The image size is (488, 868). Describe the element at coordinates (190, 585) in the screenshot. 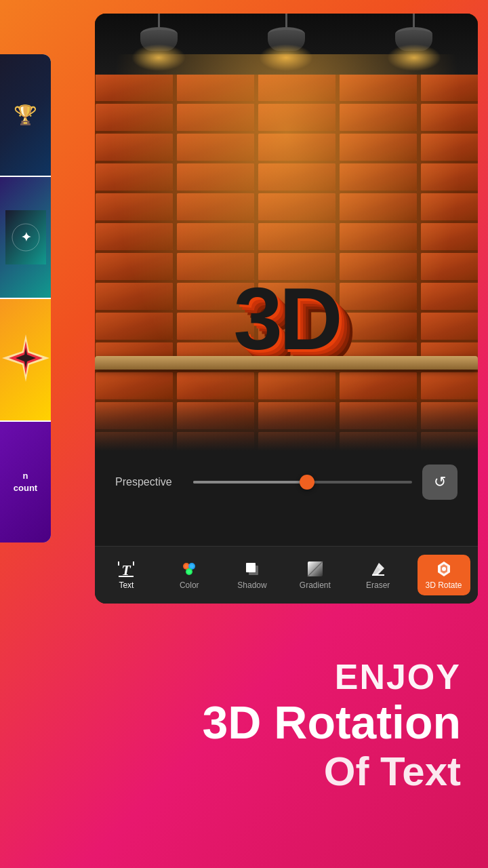

I see `toolbar-label-color: Color` at that location.